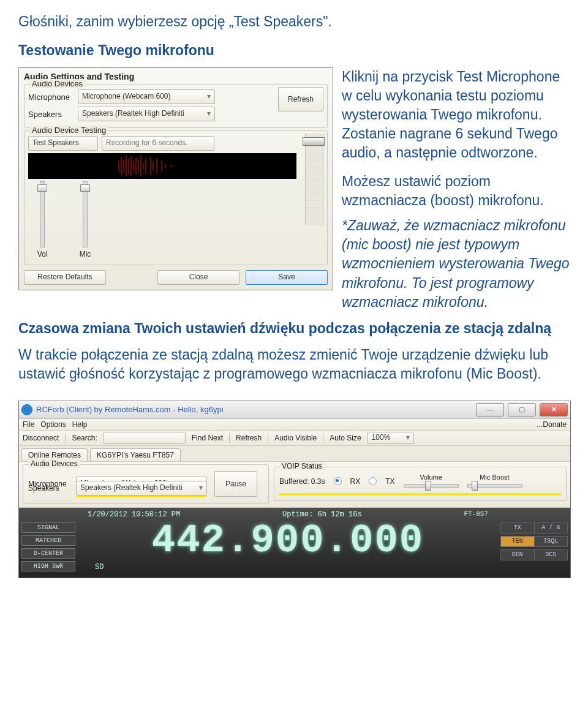  Describe the element at coordinates (495, 486) in the screenshot. I see `mic-boost-hslider` at that location.